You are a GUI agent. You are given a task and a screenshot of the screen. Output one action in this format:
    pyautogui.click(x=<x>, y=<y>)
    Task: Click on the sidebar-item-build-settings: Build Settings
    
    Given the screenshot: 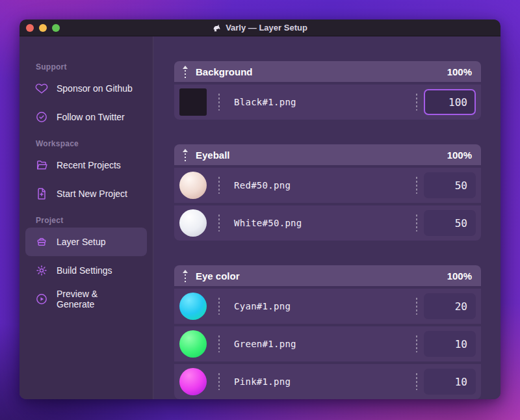 What is the action you would take?
    pyautogui.click(x=86, y=270)
    